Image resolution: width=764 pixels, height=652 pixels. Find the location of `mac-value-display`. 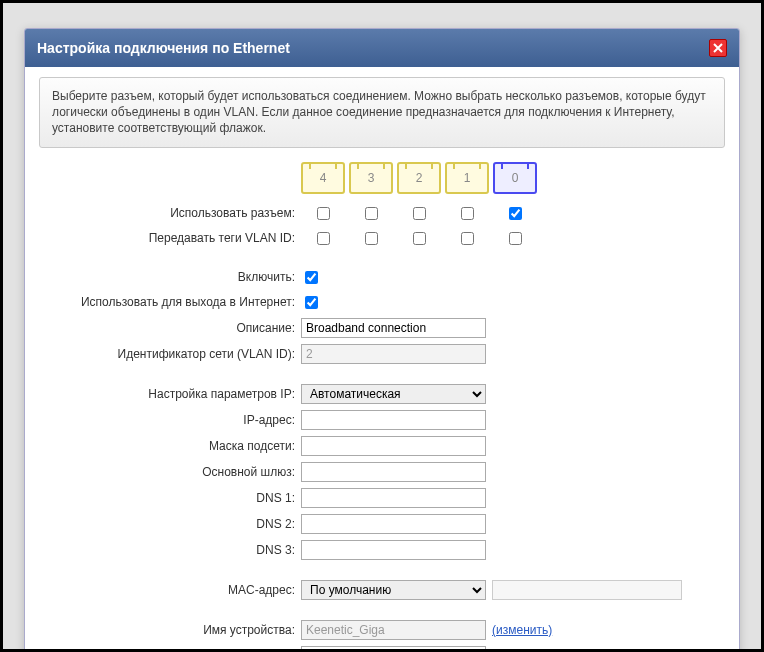

mac-value-display is located at coordinates (587, 590).